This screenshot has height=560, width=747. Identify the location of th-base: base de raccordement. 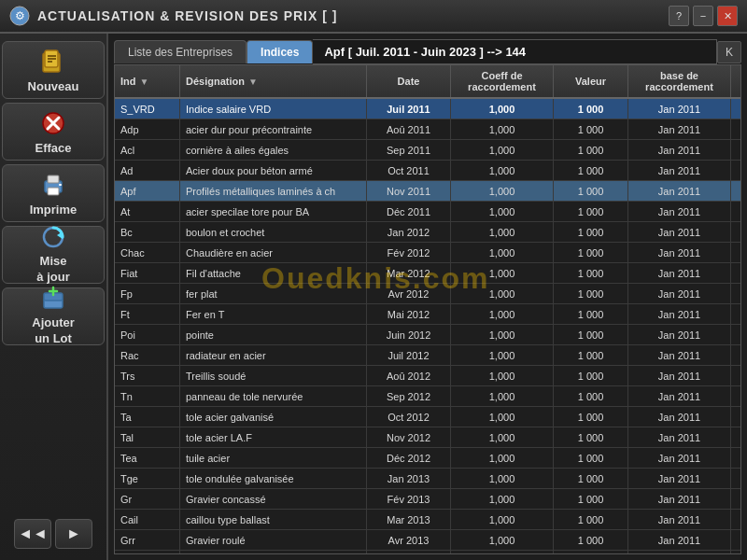
(680, 81).